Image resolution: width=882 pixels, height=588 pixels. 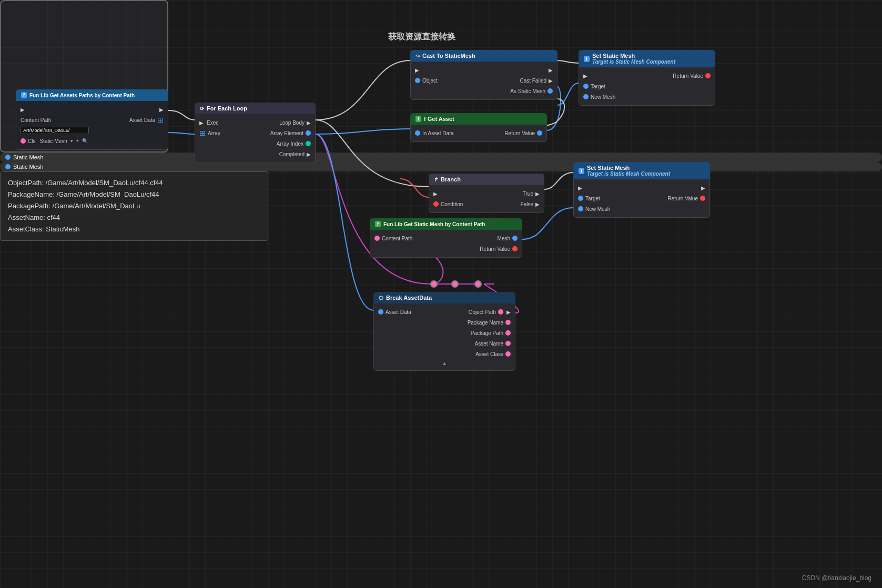 What do you see at coordinates (603, 97) in the screenshot?
I see `setmesh-top-newmesh-label: New Mesh` at bounding box center [603, 97].